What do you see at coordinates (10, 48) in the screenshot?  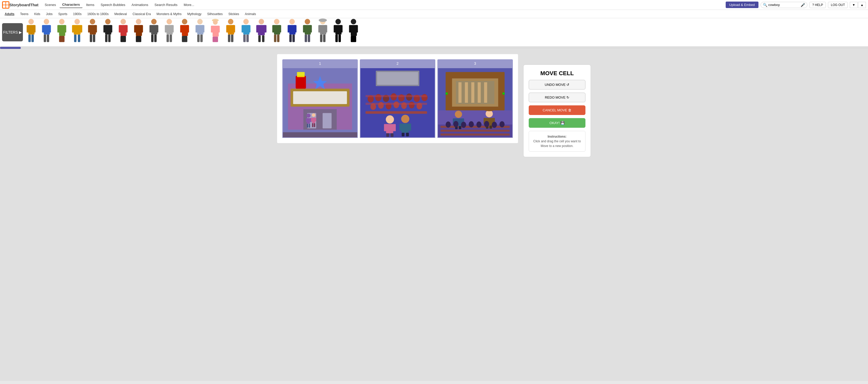 I see `scrollbar-thumb` at bounding box center [10, 48].